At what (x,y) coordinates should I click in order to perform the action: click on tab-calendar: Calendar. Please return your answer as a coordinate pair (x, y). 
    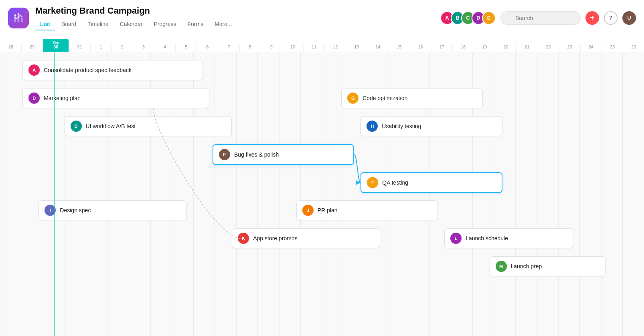
    Looking at the image, I should click on (132, 24).